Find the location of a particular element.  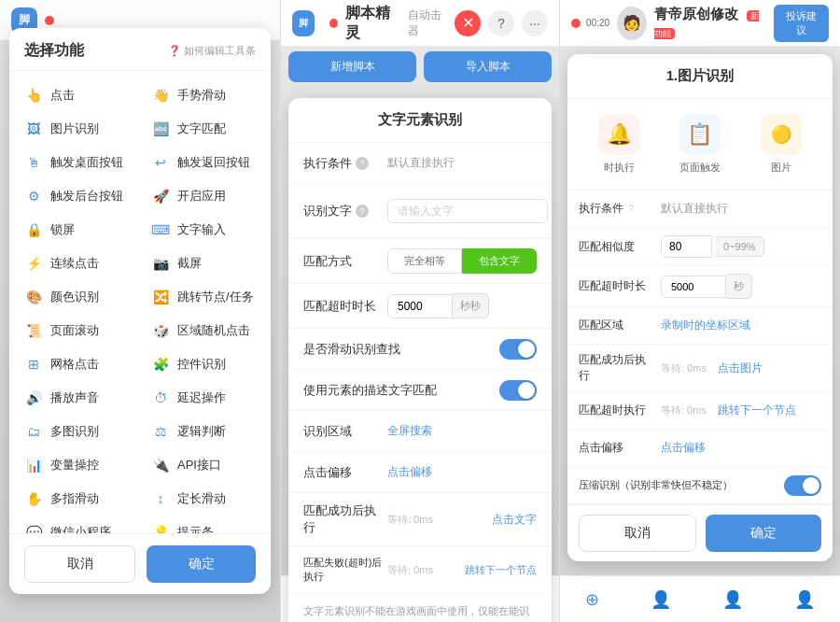

exec-cond-row: 执行条件 ? 默认直接执行 is located at coordinates (420, 163).